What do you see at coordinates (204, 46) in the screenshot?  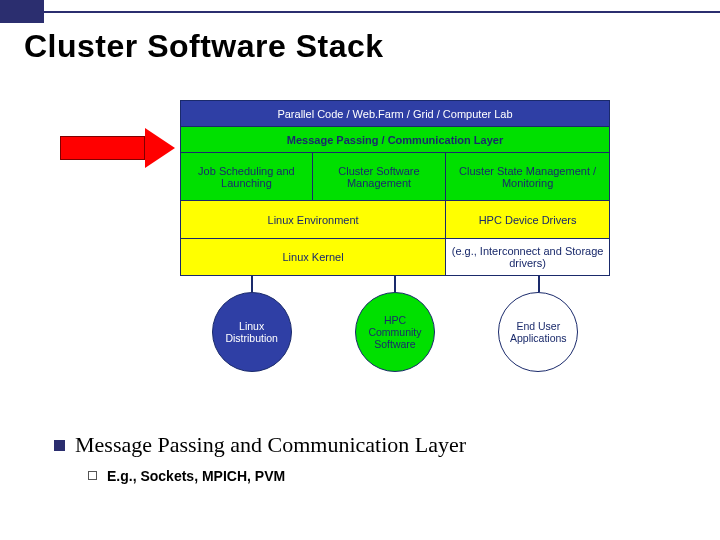 I see `slide-title: Cluster Software Stack` at bounding box center [204, 46].